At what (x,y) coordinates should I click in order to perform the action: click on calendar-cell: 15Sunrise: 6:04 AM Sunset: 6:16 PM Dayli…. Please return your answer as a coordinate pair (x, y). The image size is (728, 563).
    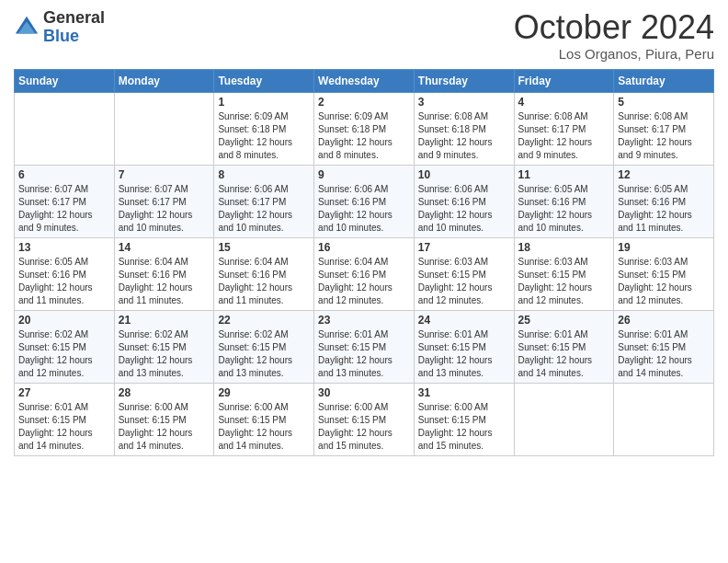
    Looking at the image, I should click on (265, 274).